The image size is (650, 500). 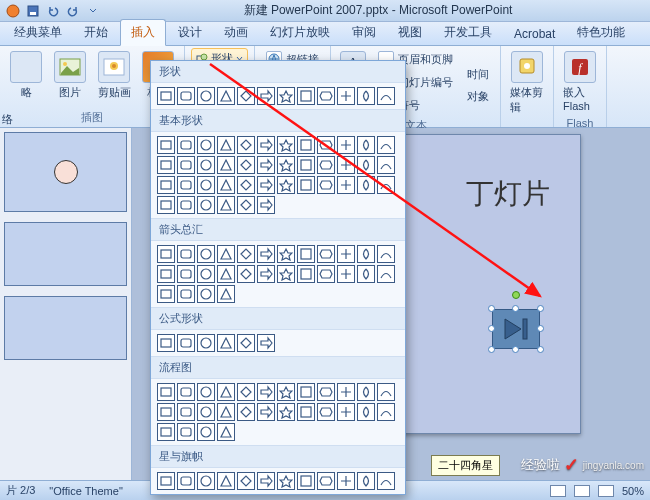 What do you see at coordinates (606, 491) in the screenshot?
I see `slideshow-view-button` at bounding box center [606, 491].